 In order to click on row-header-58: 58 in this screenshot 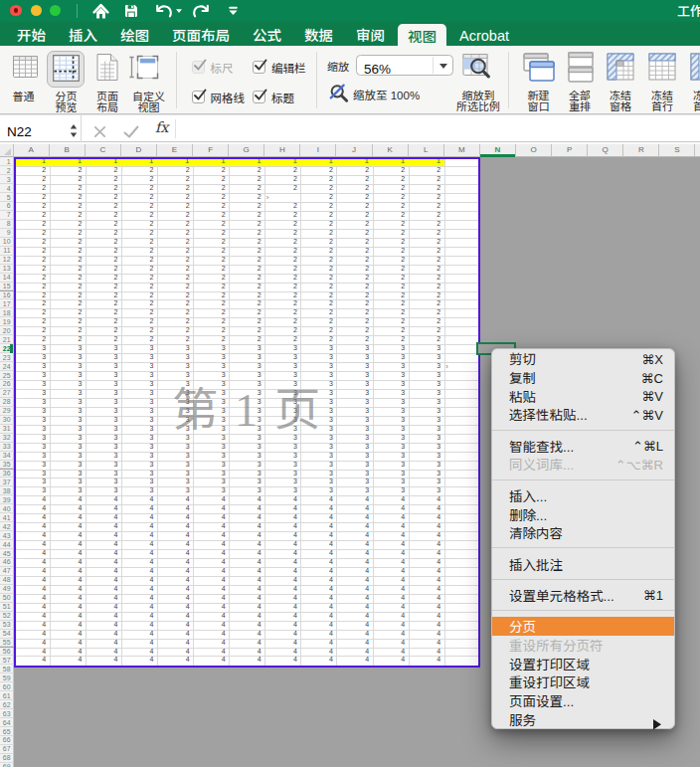, I will do `click(7, 669)`.